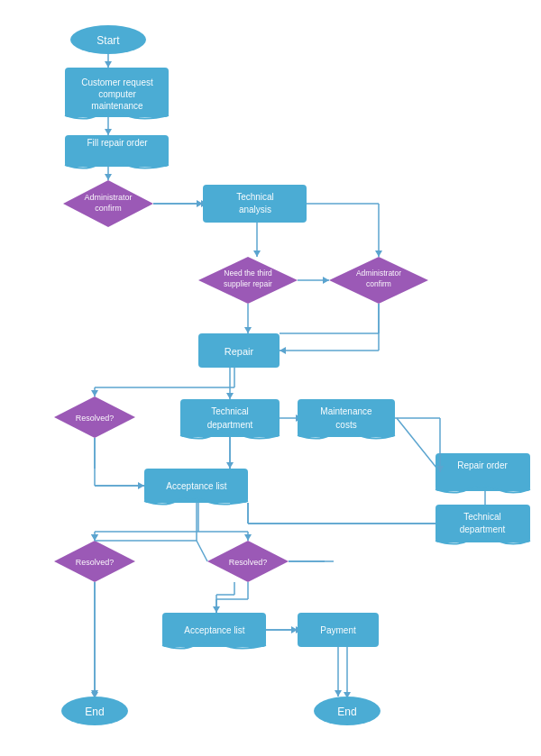  Describe the element at coordinates (248, 284) in the screenshot. I see `svg-text: supplier repair` at that location.